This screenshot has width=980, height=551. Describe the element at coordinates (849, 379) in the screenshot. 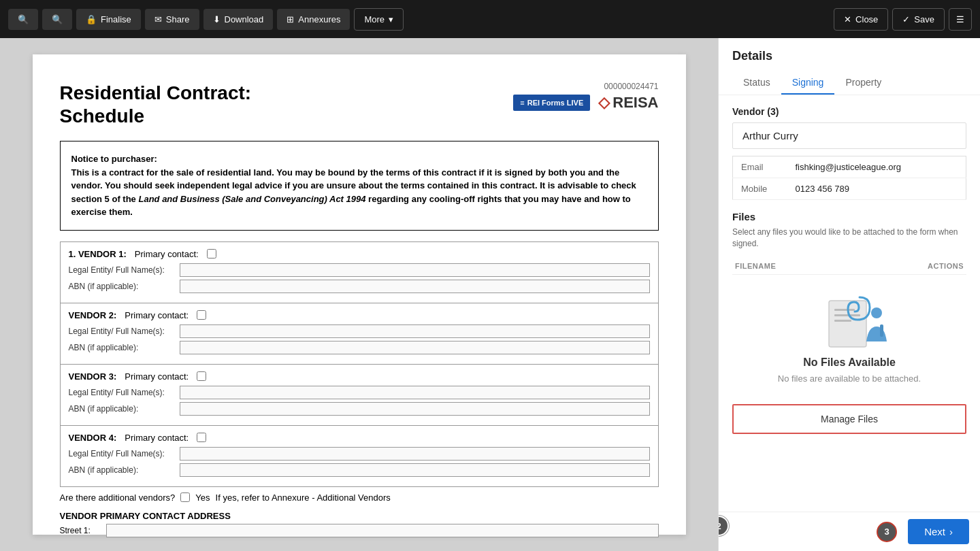

I see `no-files-subtitle: No files are available to be attached.` at that location.